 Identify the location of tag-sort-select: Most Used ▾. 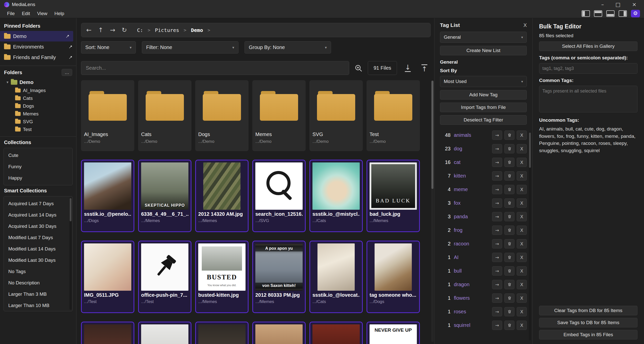
(484, 81).